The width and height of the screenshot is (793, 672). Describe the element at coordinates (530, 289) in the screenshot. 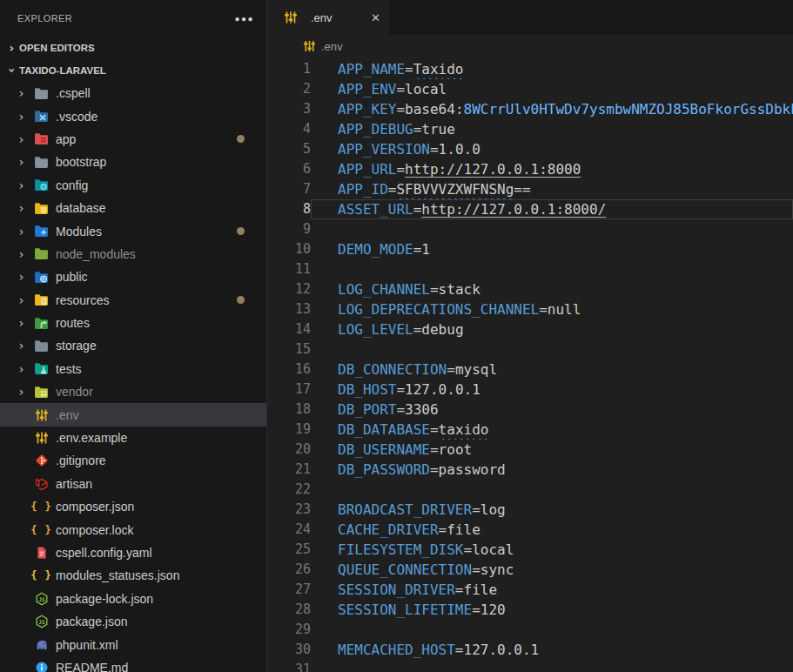

I see `code-line-12: 12LOG_CHANNEL=stack` at that location.